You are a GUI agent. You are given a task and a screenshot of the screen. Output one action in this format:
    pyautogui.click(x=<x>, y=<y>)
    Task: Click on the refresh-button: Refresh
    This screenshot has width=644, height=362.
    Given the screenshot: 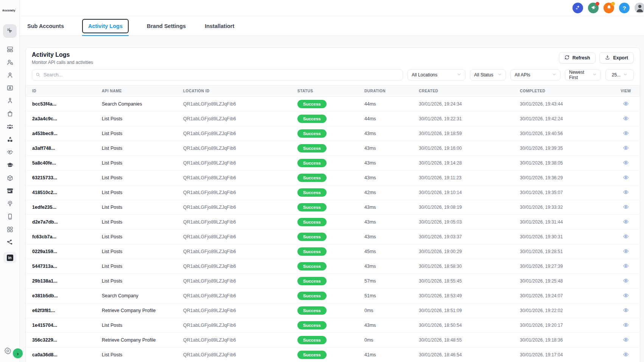 What is the action you would take?
    pyautogui.click(x=577, y=58)
    